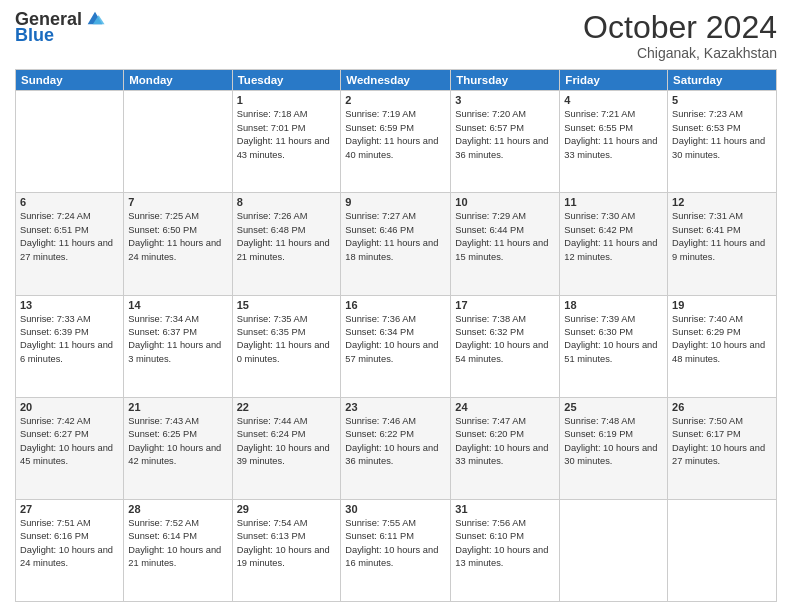 This screenshot has height=612, width=792. Describe the element at coordinates (506, 244) in the screenshot. I see `day-cell: 10Sunrise: 7:29 AM Sunset: 6:44 PM Dayli…` at that location.